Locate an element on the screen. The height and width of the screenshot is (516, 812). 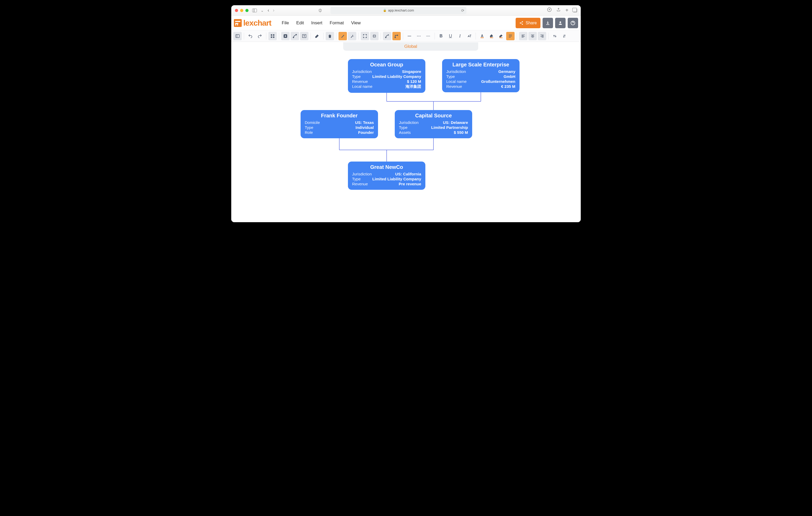
node-title: Frank Founder is located at coordinates (339, 116).